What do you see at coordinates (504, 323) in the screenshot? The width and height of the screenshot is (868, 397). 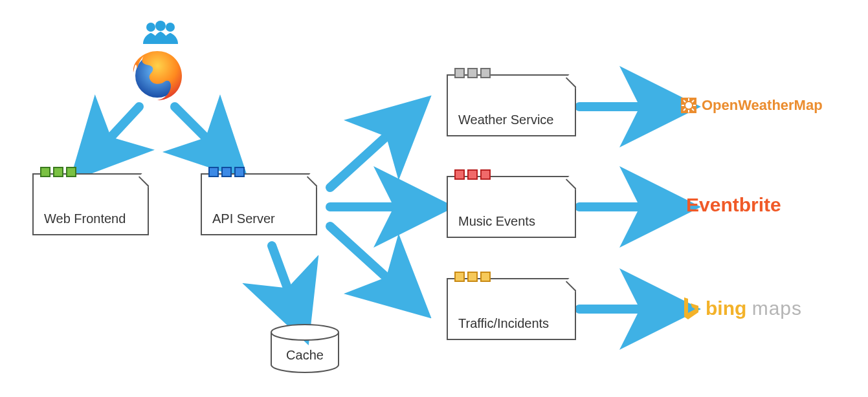 I see `traffic-label: Traffic/Incidents` at bounding box center [504, 323].